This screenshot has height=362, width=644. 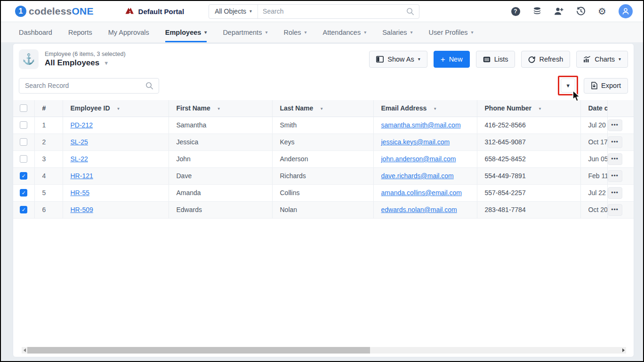 I want to click on table-row: ✓5HR-55AmandaCollinsamanda.collins@email…, so click(x=324, y=193).